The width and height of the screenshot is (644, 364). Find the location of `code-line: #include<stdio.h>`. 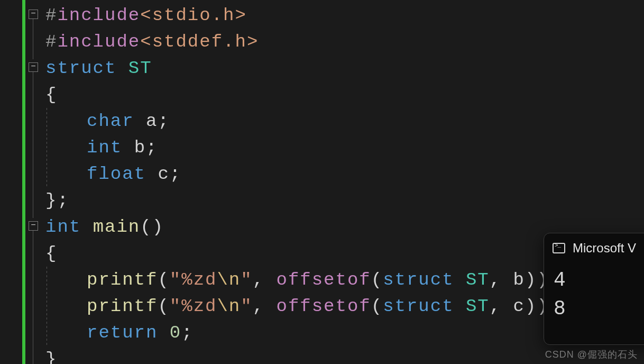

code-line: #include<stdio.h> is located at coordinates (146, 15).